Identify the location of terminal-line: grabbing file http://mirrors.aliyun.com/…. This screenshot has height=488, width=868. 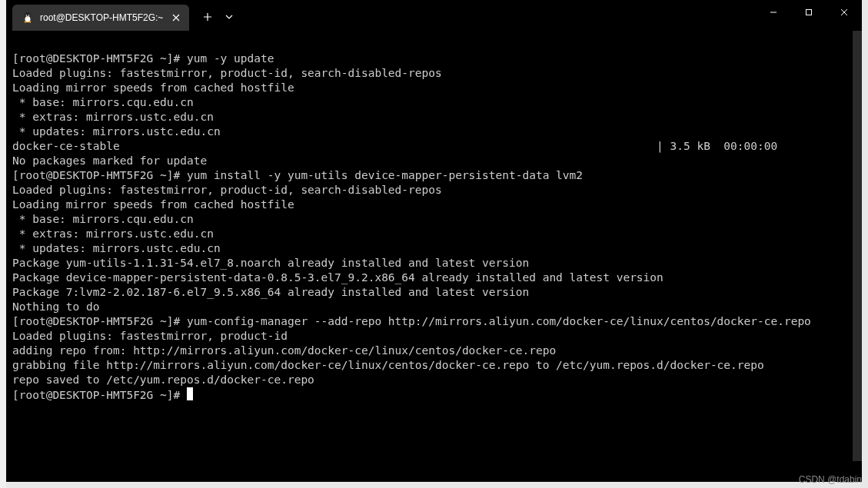
(434, 366).